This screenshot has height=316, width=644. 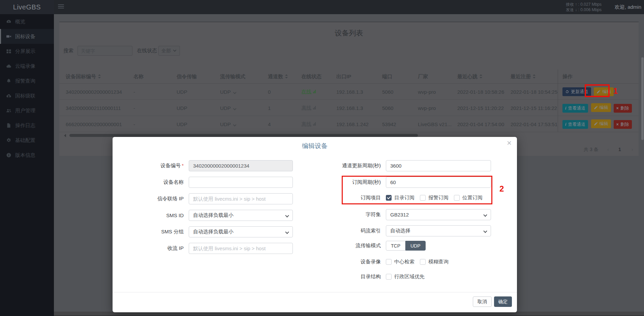 I want to click on field-label: 设备名称, so click(x=159, y=182).